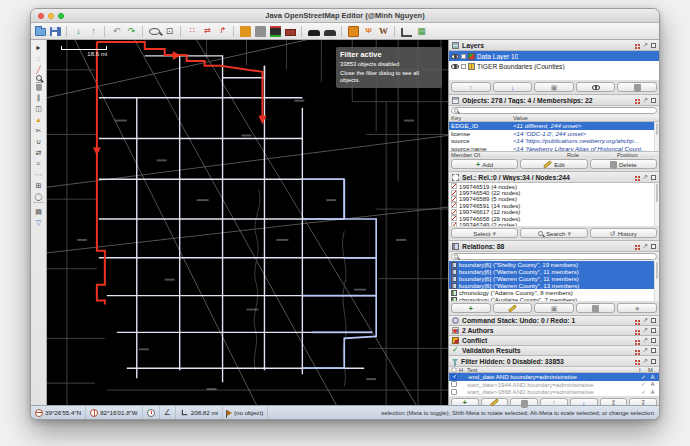 This screenshot has width=690, height=446. I want to click on zoom-tool, so click(39, 78).